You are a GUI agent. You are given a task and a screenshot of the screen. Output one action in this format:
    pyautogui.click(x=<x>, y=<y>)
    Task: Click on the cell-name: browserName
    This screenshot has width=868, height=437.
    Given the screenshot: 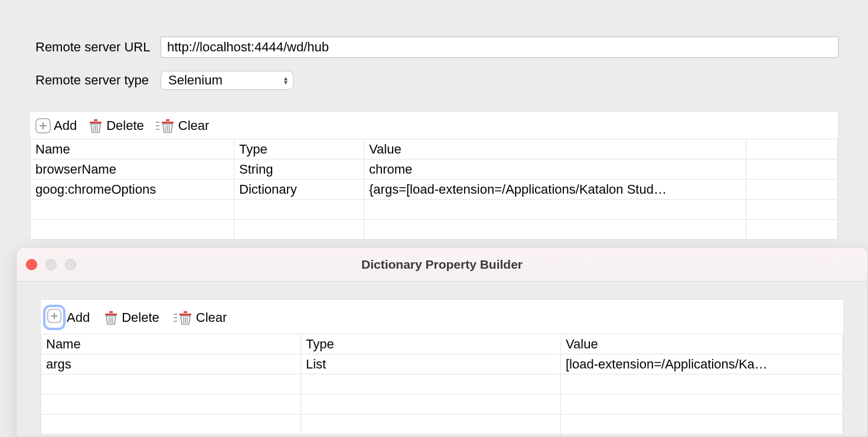 What is the action you would take?
    pyautogui.click(x=132, y=169)
    